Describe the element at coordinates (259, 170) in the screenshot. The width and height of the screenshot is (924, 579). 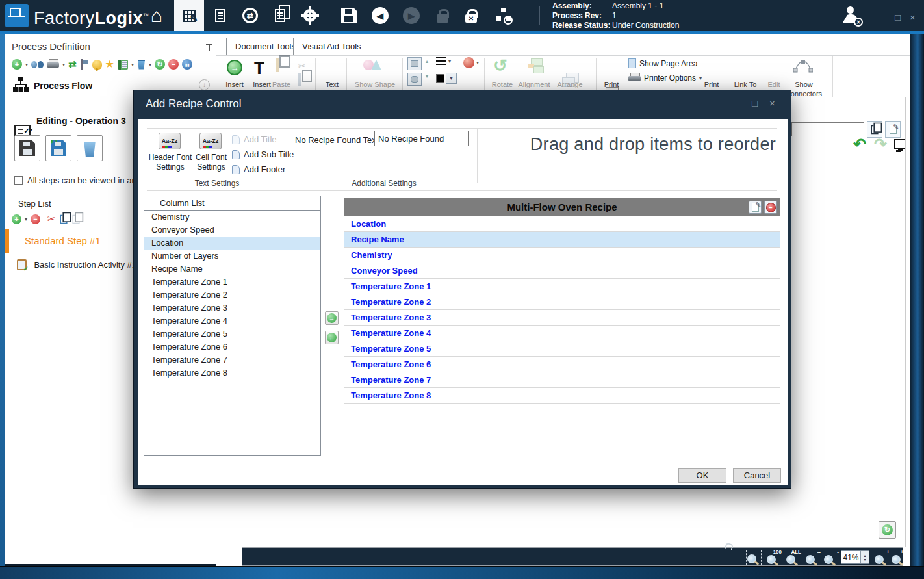
I see `add-footer-button: Add Footer` at that location.